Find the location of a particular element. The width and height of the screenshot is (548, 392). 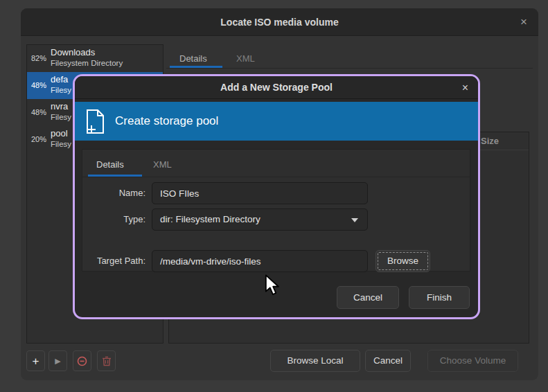

window-titlebar: Locate ISO media volume × is located at coordinates (280, 22).